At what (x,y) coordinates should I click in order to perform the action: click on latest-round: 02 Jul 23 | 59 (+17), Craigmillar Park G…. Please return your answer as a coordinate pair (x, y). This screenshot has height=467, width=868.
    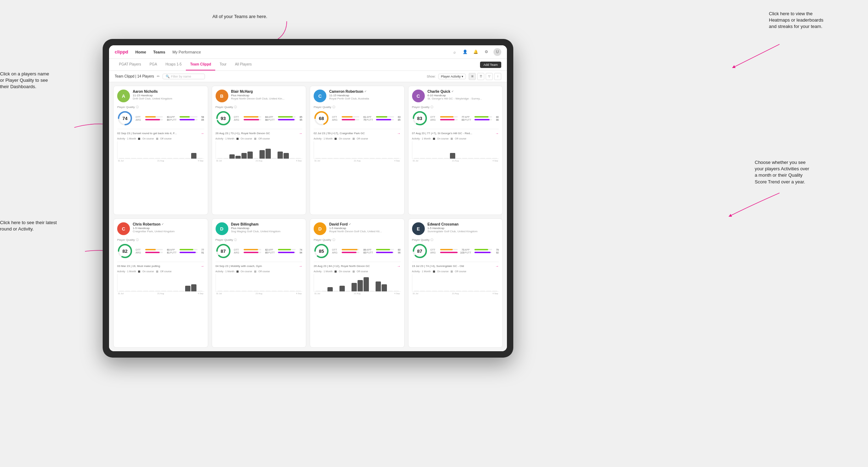
    Looking at the image, I should click on (357, 132).